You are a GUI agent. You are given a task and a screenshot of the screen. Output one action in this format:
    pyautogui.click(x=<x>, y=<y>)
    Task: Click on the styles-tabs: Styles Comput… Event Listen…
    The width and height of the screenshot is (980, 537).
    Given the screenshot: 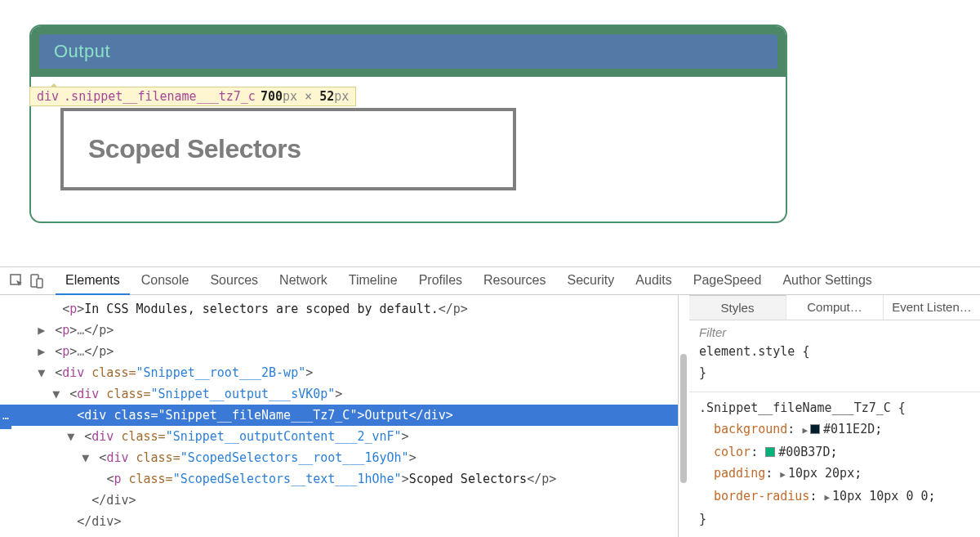 What is the action you would take?
    pyautogui.click(x=835, y=307)
    